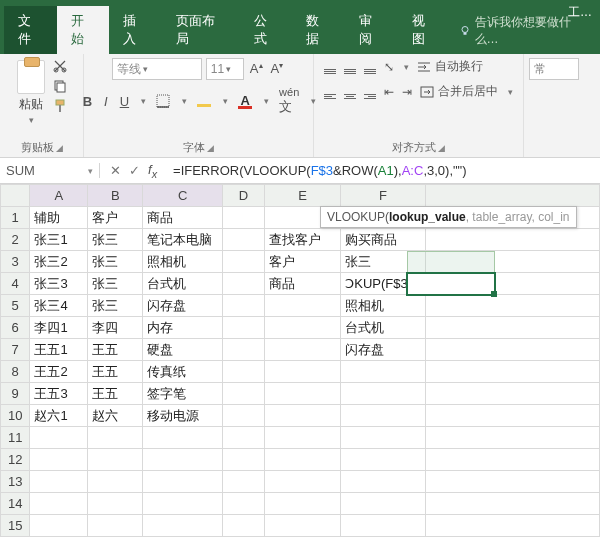 This screenshot has height=542, width=600. What do you see at coordinates (300, 240) in the screenshot?
I see `table-row: 2张三1张三笔记本电脑查找客户购买商品` at bounding box center [300, 240].